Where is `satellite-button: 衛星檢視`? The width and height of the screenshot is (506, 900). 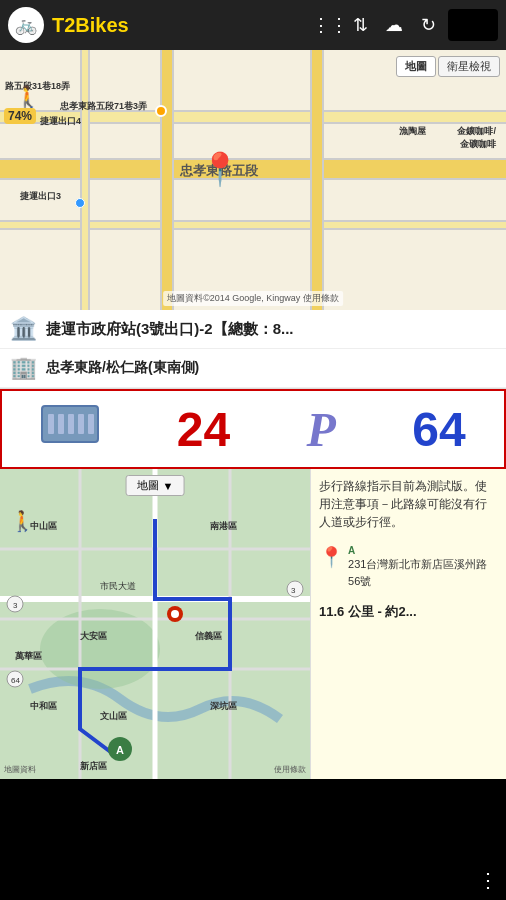
satellite-button: 衛星檢視 is located at coordinates (469, 66).